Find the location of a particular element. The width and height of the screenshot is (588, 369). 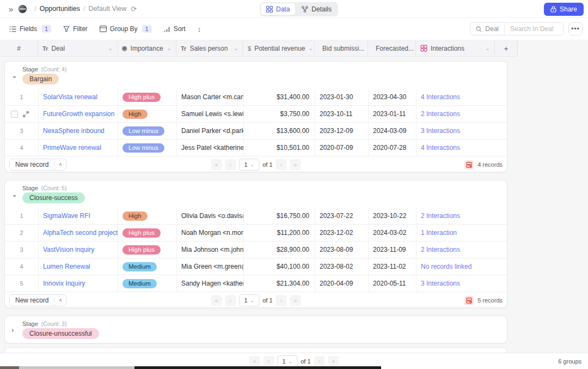

bid-date-cell: 2020-07-09 is located at coordinates (342, 148).